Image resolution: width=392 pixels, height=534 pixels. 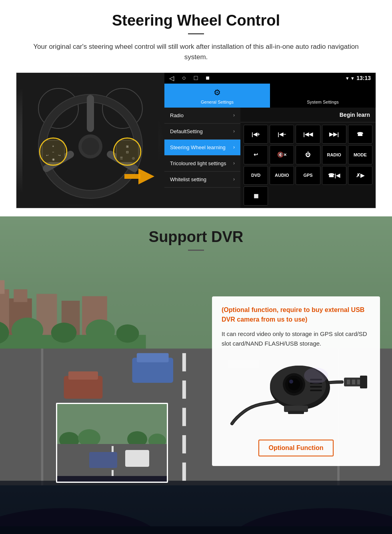 What do you see at coordinates (296, 315) in the screenshot?
I see `dvr-optional-title: (Optional function, require to buy exter…` at bounding box center [296, 315].